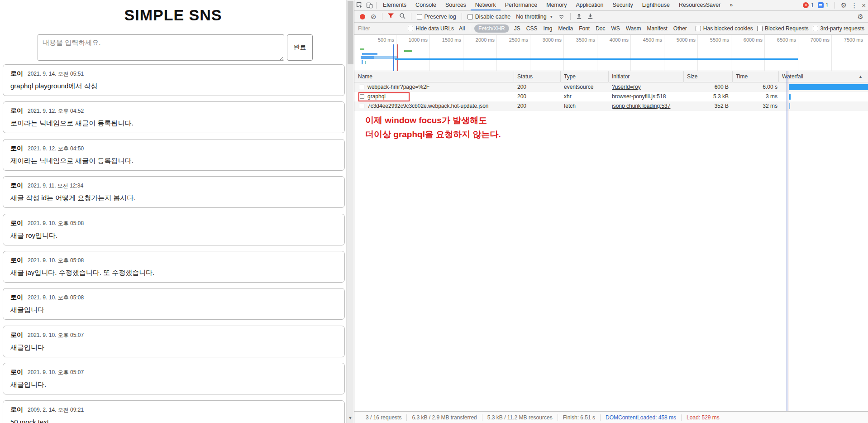 The image size is (868, 423). Describe the element at coordinates (698, 29) in the screenshot. I see `has-blocked-cookies-checkbox` at that location.